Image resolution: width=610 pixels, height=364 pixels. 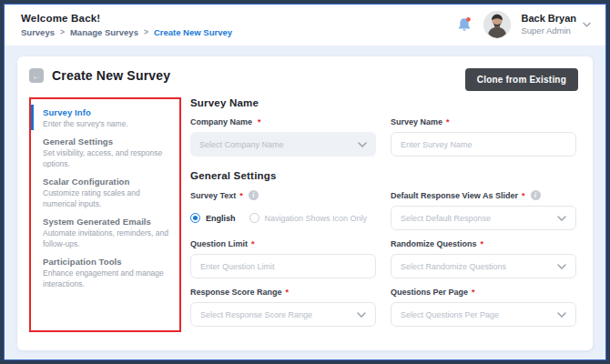 What do you see at coordinates (111, 76) in the screenshot?
I see `panel-title: Create New Survey` at bounding box center [111, 76].